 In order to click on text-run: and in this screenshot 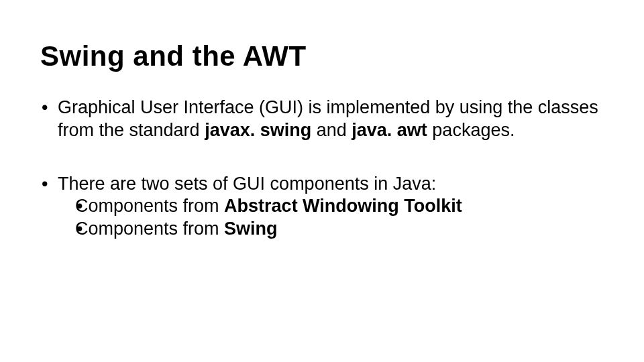, I will do `click(334, 130)`.